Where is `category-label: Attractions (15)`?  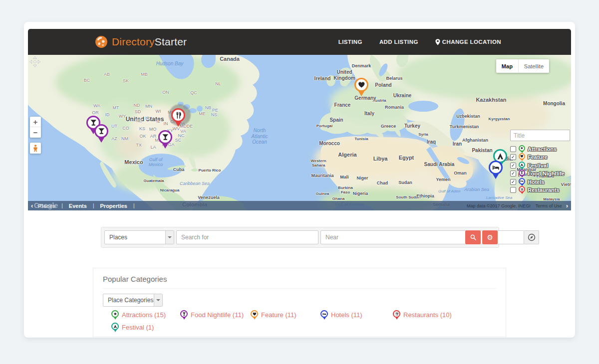 category-label: Attractions (15) is located at coordinates (144, 315).